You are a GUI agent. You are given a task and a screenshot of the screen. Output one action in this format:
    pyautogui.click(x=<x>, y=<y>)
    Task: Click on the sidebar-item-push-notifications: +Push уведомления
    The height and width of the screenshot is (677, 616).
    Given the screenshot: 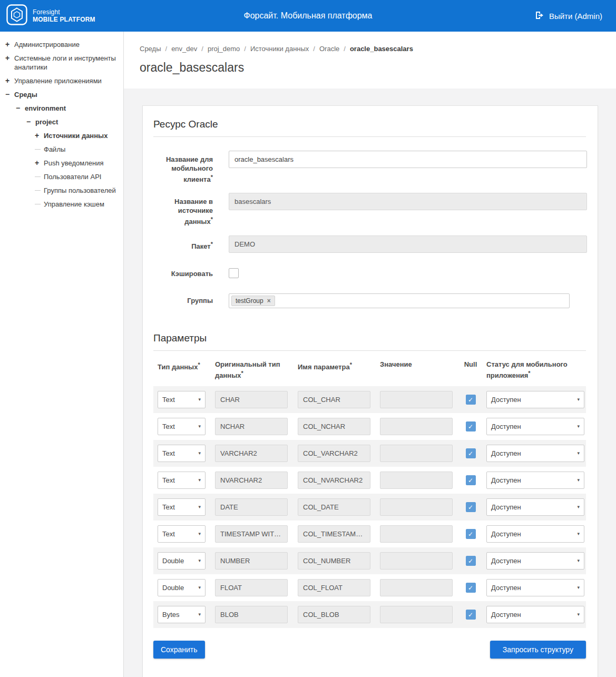 What is the action you would take?
    pyautogui.click(x=62, y=163)
    